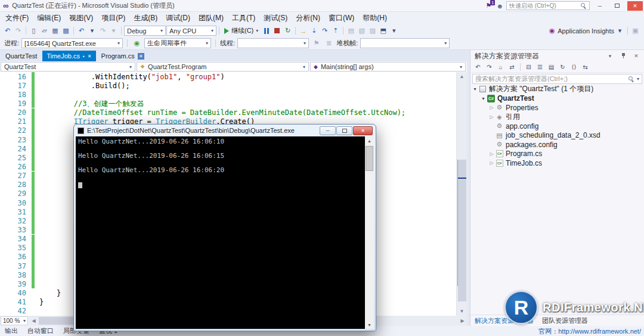  Describe the element at coordinates (243, 18) in the screenshot. I see `menu-item: 工具(T)` at that location.